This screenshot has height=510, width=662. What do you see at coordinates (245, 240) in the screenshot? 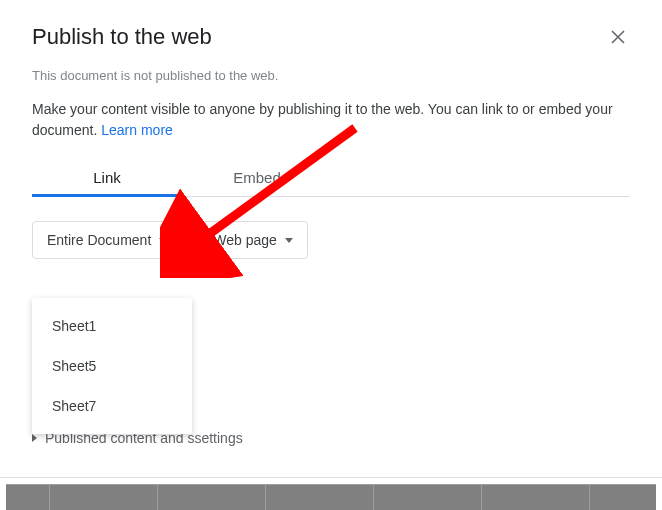
I see `format-label: Web page` at bounding box center [245, 240].